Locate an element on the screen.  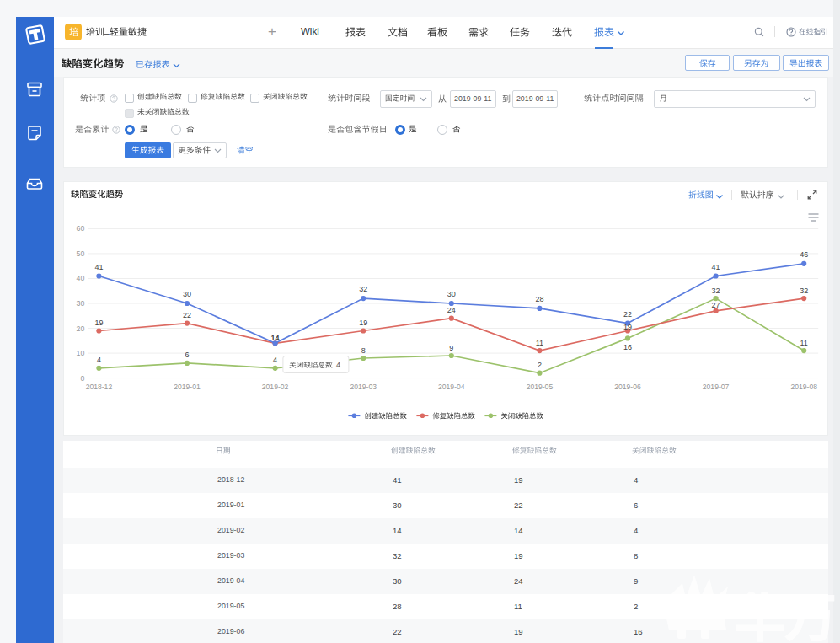
svg-text: 8 is located at coordinates (362, 351).